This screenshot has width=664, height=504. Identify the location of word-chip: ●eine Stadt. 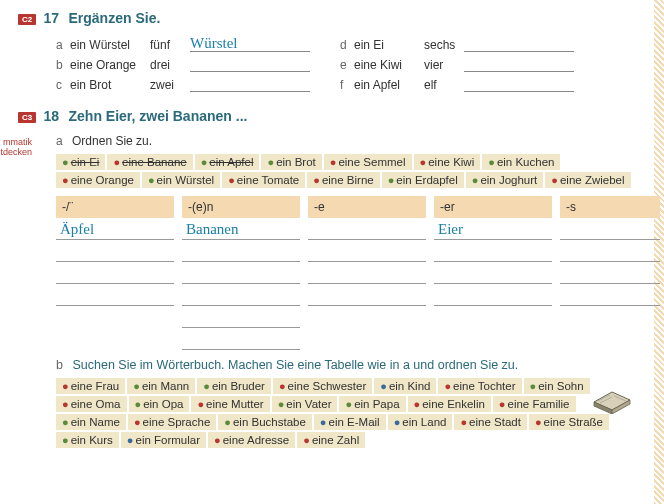
(490, 422).